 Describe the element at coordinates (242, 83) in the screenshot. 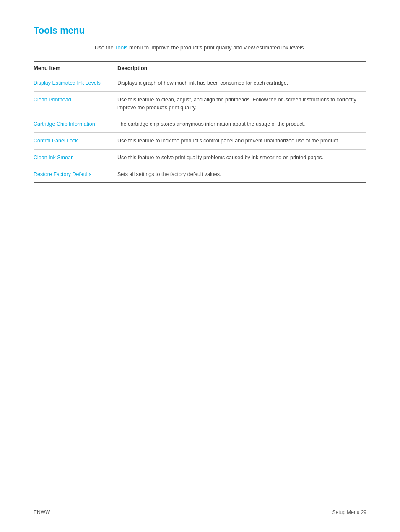

I see `menu-item-description: Displays a graph of how much ink has bee…` at that location.